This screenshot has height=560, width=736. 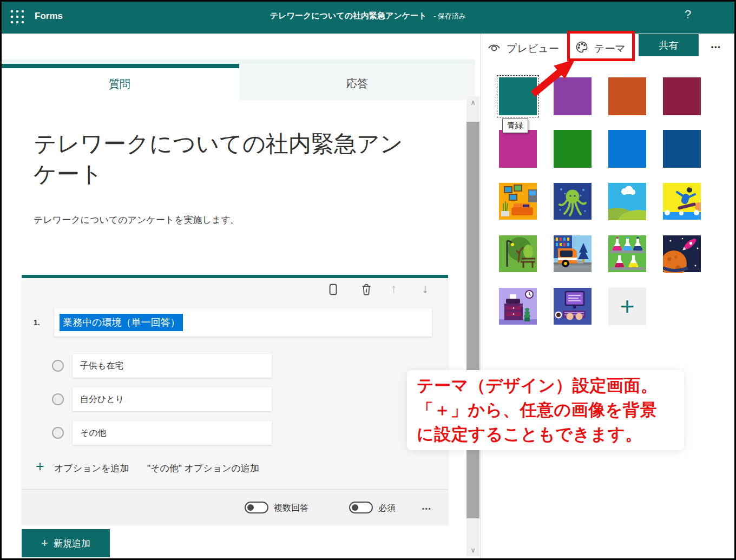 What do you see at coordinates (368, 17) in the screenshot?
I see `app-bar: Forms テレワークについての社内緊急アンケート - 保存済み ?` at bounding box center [368, 17].